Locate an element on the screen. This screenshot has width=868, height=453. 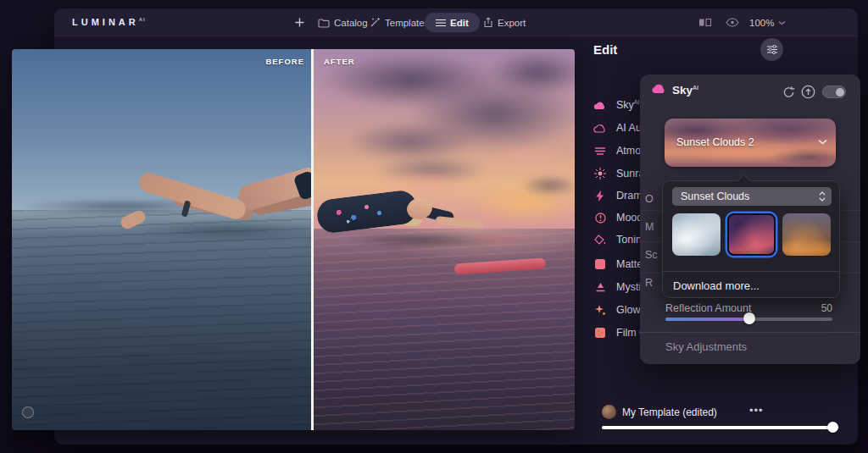
reflection-amount-label: Reflection Amount is located at coordinates (709, 308).